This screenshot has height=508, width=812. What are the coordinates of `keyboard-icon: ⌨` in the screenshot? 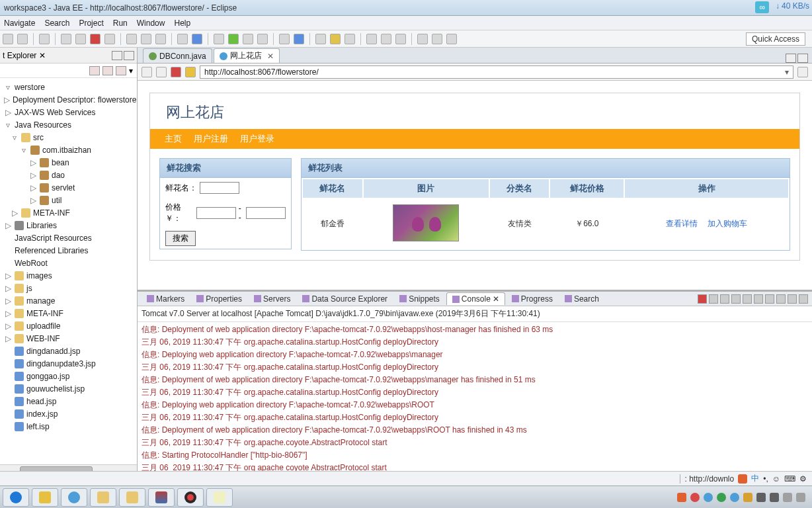 It's located at (790, 479).